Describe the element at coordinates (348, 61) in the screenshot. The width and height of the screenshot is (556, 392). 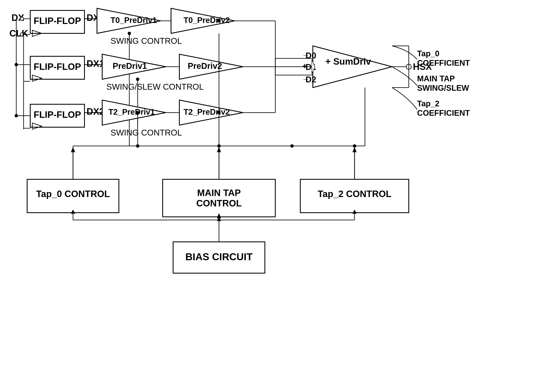
I see `sumdriv-label: + SumDriv` at that location.